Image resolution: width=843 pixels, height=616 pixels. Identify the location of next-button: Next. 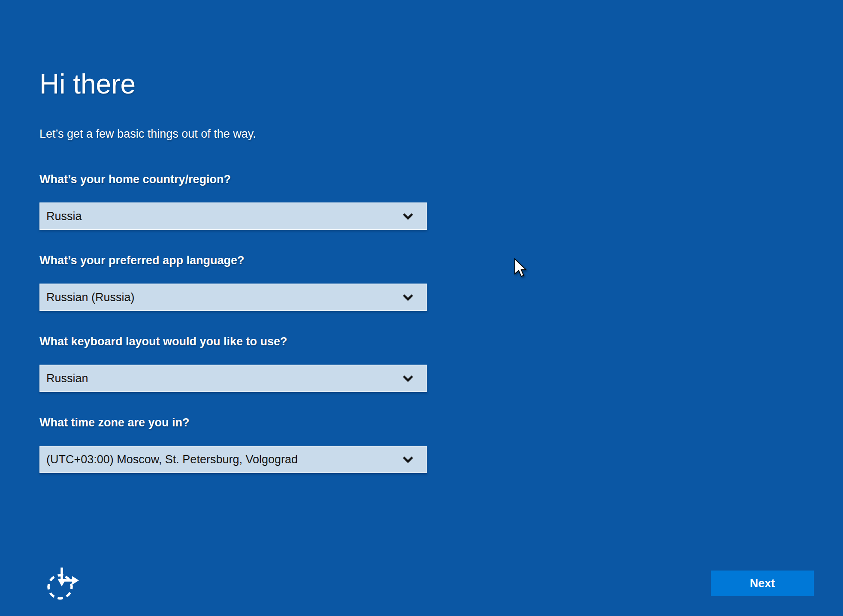
(762, 583).